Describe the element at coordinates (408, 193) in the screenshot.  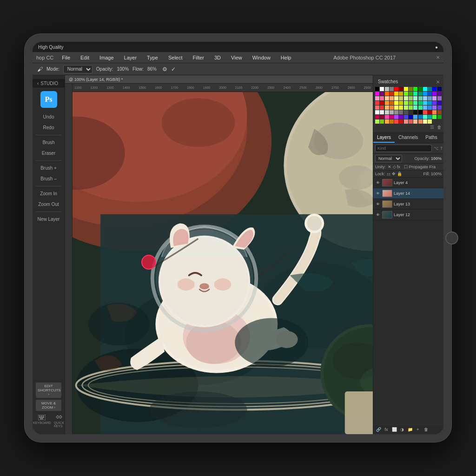
I see `layer-row-14: 👁 Layer 14` at that location.